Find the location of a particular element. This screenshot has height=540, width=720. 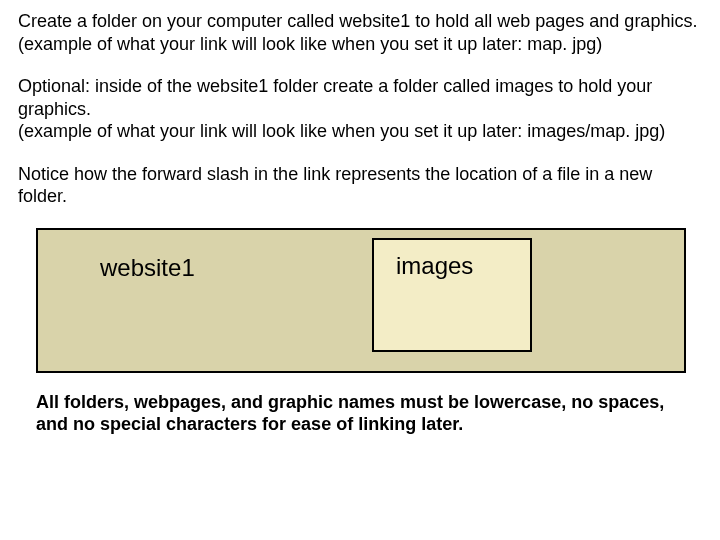

naming-rule-note: All folders, webpages, and graphic names… is located at coordinates (360, 414).